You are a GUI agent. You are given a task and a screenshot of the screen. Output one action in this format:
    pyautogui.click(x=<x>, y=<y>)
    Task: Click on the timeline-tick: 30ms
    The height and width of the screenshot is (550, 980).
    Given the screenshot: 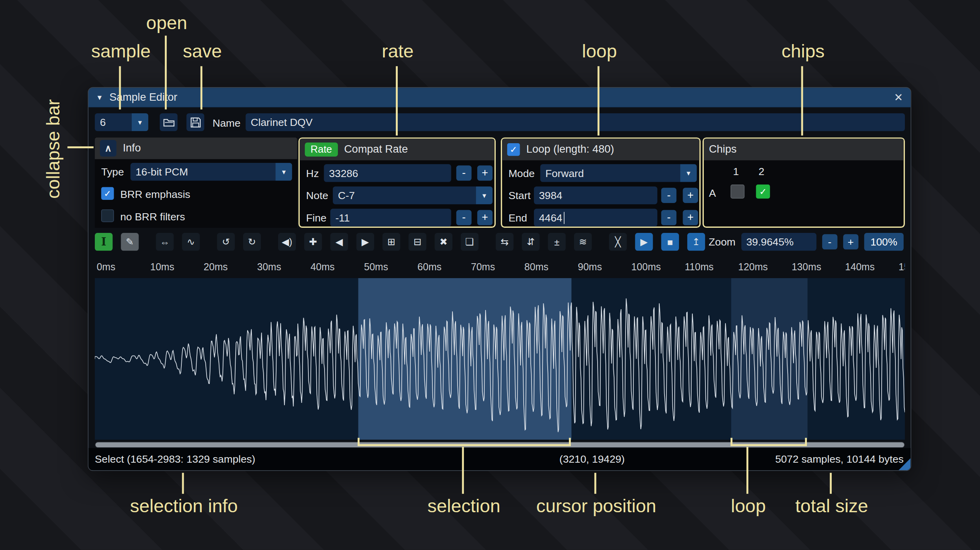 What is the action you would take?
    pyautogui.click(x=269, y=268)
    